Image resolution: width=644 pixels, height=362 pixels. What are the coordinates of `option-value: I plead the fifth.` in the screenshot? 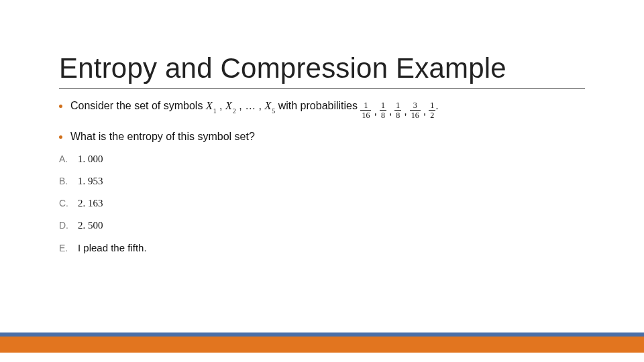 It's located at (113, 248).